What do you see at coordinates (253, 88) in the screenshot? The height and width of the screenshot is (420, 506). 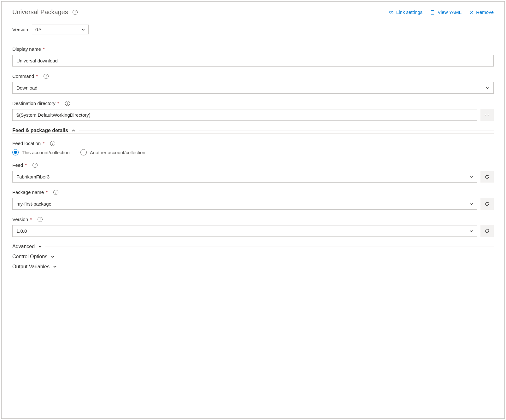 I see `command-select: Download` at bounding box center [253, 88].